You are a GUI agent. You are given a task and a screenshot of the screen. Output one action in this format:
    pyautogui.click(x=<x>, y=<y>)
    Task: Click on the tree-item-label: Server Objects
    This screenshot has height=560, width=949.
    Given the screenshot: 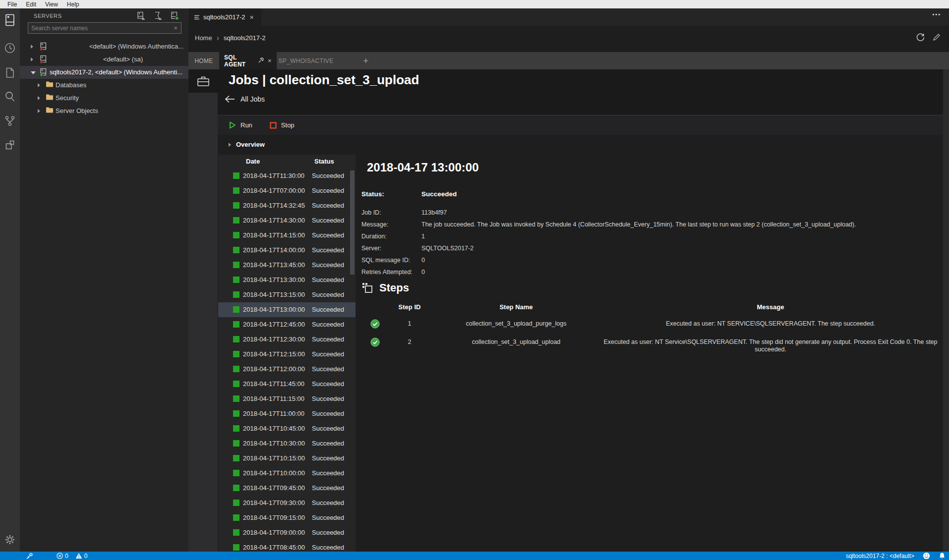 What is the action you would take?
    pyautogui.click(x=77, y=111)
    